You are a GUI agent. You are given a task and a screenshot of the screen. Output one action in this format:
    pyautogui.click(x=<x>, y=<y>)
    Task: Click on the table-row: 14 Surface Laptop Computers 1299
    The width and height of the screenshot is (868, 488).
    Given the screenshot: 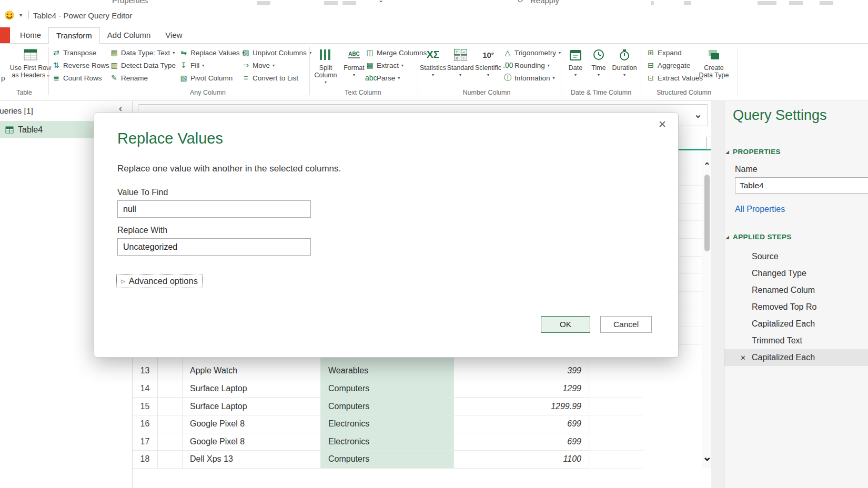 What is the action you would take?
    pyautogui.click(x=417, y=389)
    